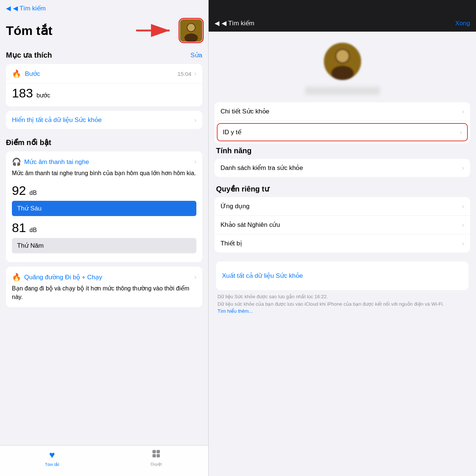  Describe the element at coordinates (156, 455) in the screenshot. I see `grid-icon` at that location.